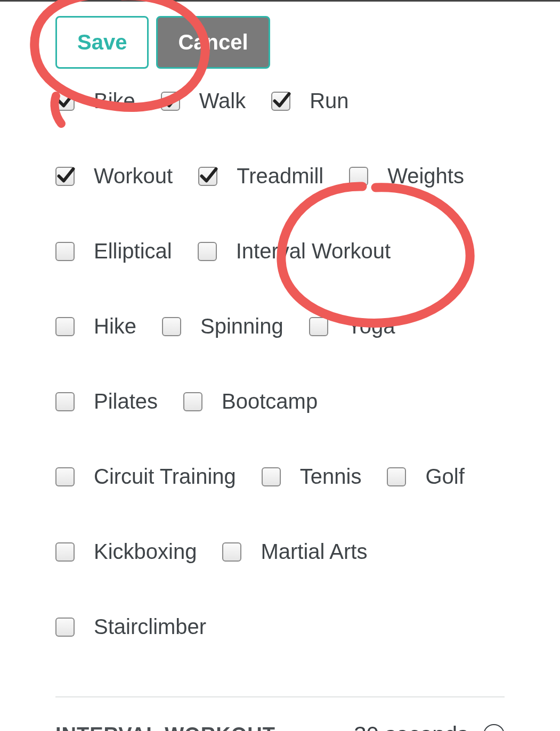 This screenshot has height=731, width=560. Describe the element at coordinates (223, 326) in the screenshot. I see `activity-checkbox: Spinning` at that location.